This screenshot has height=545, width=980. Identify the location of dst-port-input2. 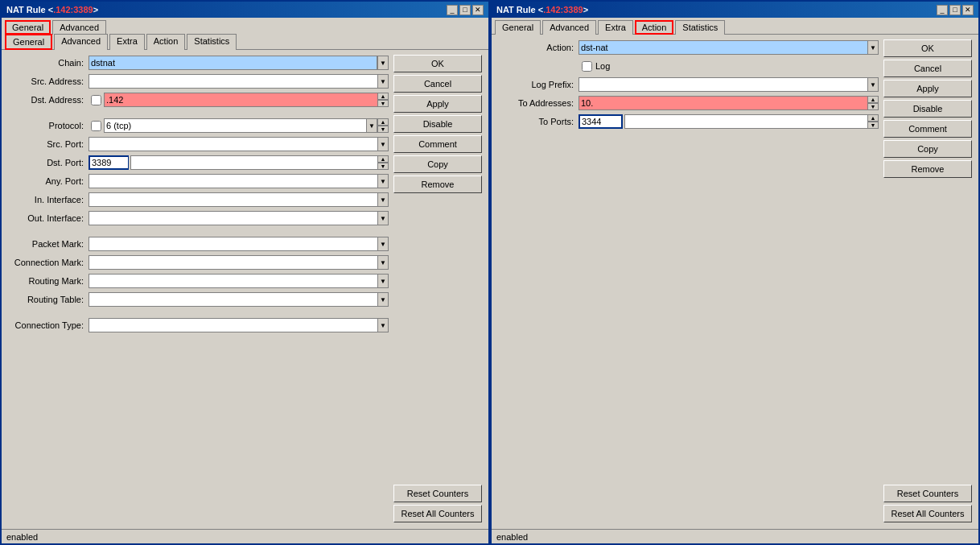
(254, 163).